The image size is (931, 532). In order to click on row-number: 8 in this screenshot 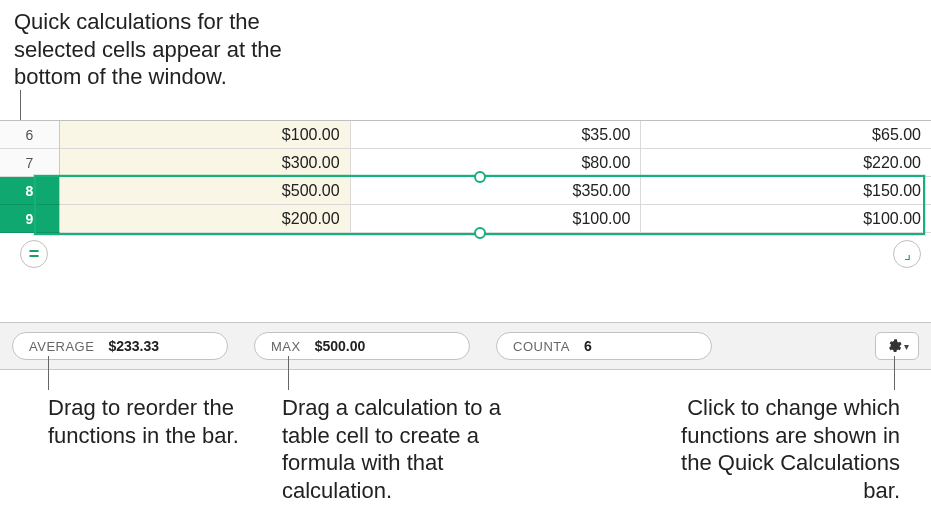, I will do `click(30, 191)`.